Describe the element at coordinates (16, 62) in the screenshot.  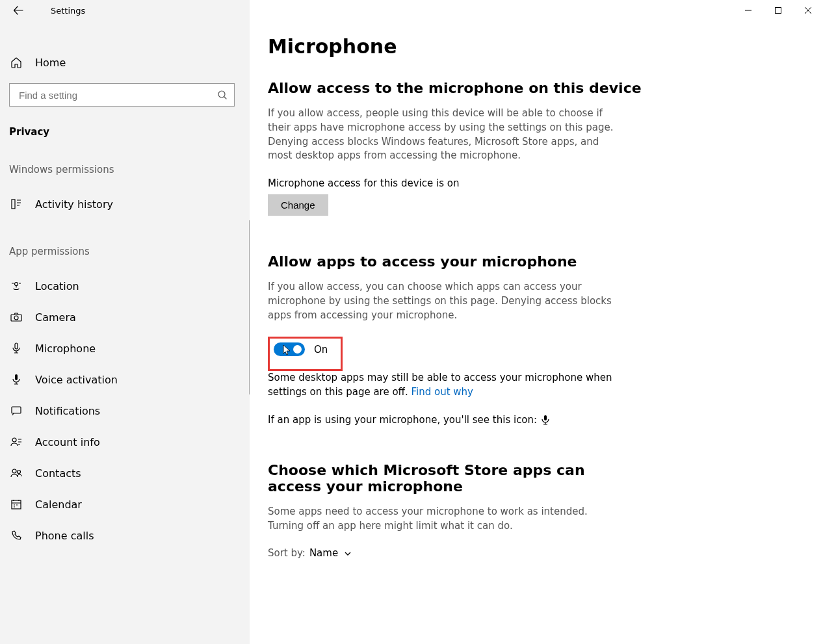
I see `home-icon` at that location.